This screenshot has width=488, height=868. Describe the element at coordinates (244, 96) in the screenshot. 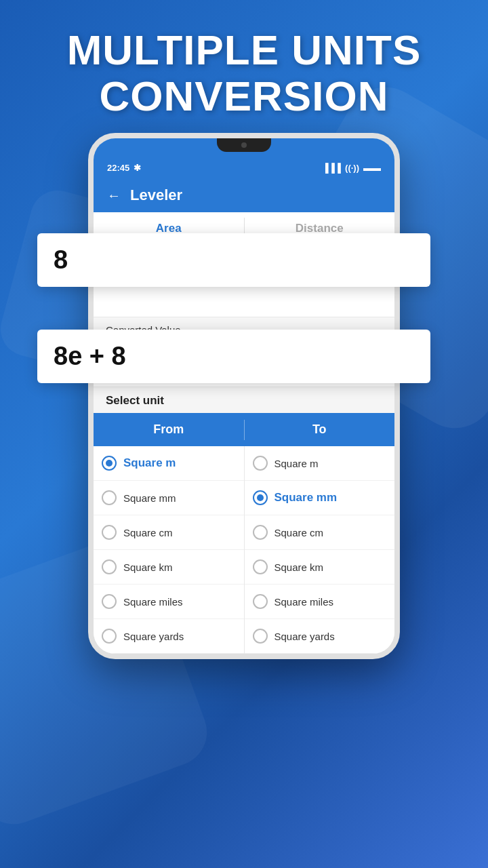

I see `header-line2: CONVERSION` at that location.